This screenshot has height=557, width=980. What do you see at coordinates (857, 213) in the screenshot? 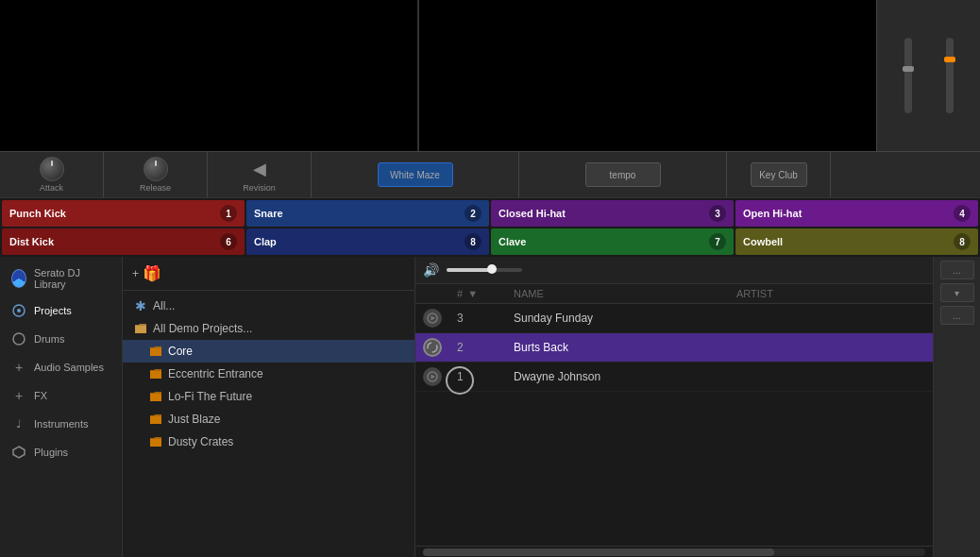
I see `pad-open-hi-hat: Open Hi-hat 4` at bounding box center [857, 213].